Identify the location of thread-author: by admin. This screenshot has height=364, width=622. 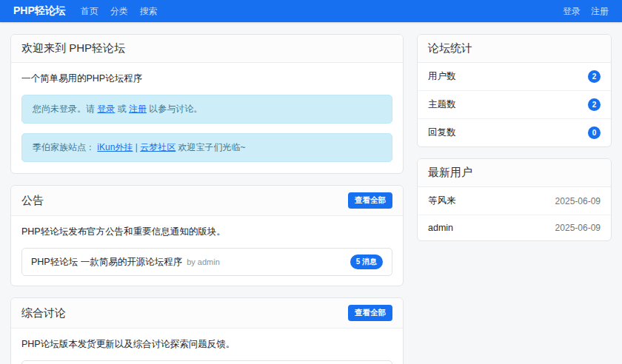
(203, 262).